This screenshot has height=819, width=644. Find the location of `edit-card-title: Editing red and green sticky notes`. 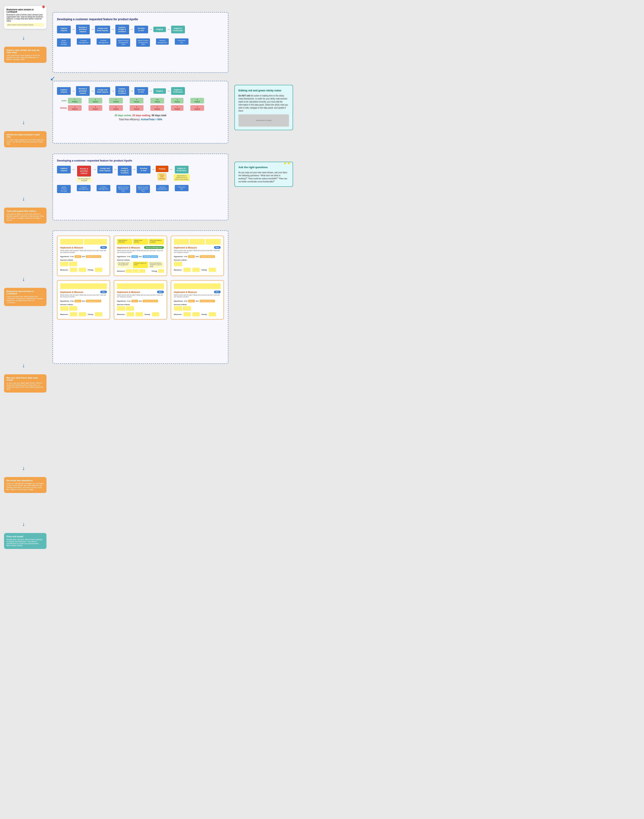

edit-card-title: Editing red and green sticky notes is located at coordinates (264, 90).